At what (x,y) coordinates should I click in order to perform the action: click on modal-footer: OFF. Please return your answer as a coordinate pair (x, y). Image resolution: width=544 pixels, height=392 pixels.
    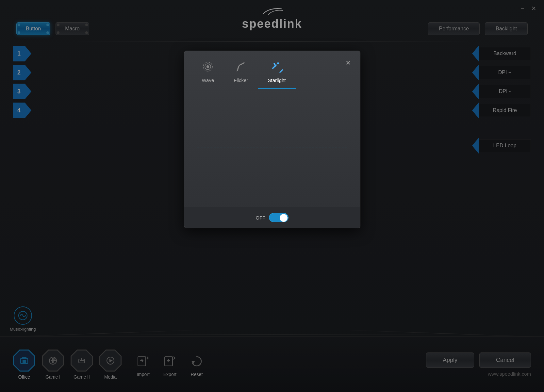
    Looking at the image, I should click on (272, 218).